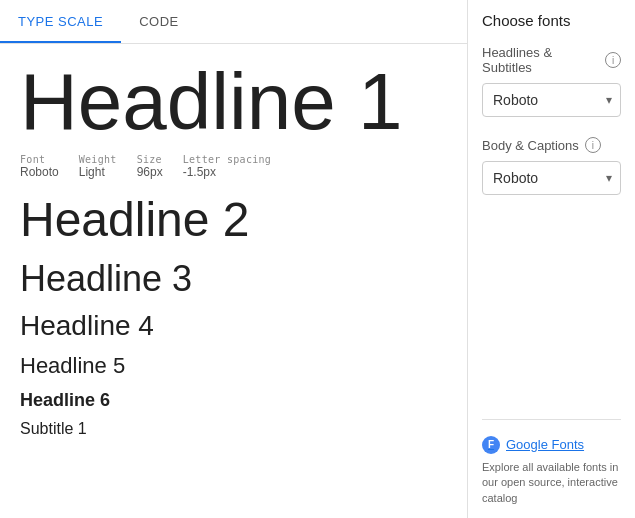 This screenshot has width=635, height=518. I want to click on google-fonts-section: F Google Fonts Explore all available fon…, so click(552, 462).